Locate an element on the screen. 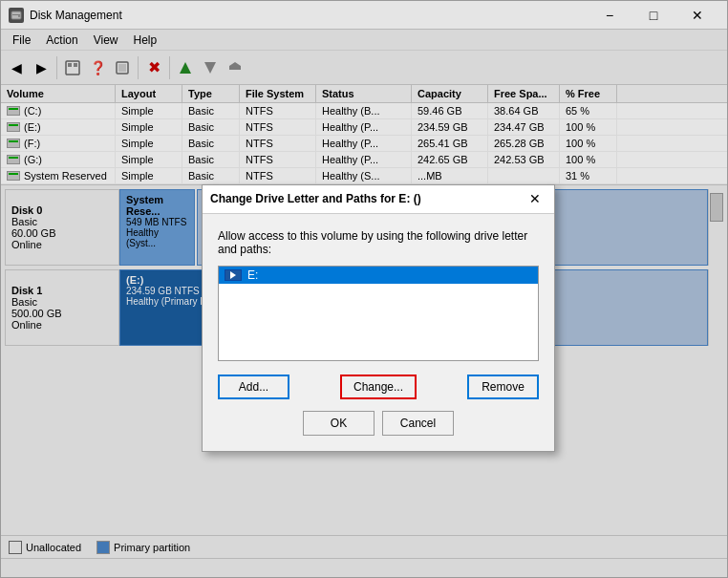 This screenshot has width=728, height=578. dialog-title-text: Change Drive Letter and Paths for E: () is located at coordinates (315, 199).